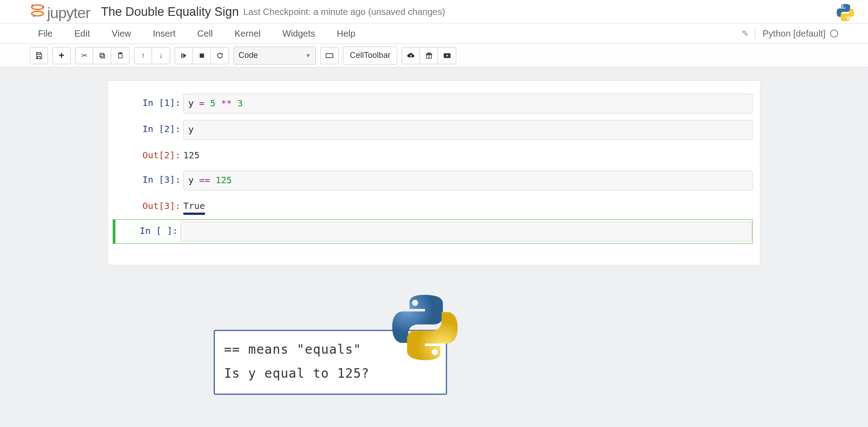 This screenshot has width=868, height=427. I want to click on chevron-down-icon: ▼, so click(308, 56).